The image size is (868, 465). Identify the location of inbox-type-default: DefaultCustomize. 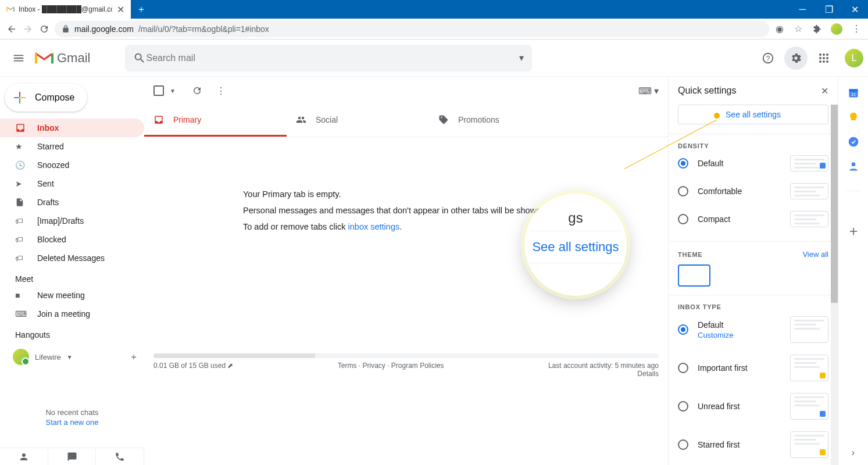
(753, 330).